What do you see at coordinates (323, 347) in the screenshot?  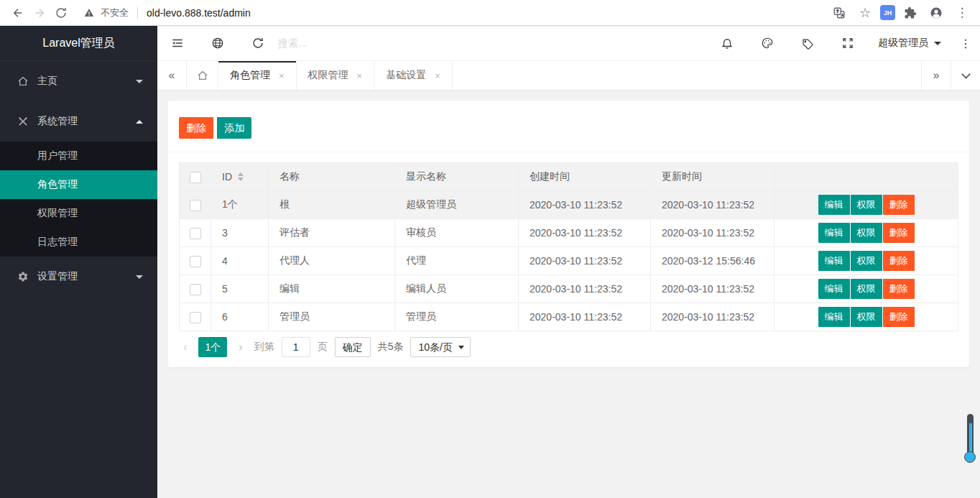 I see `page-suffix-label: 页` at bounding box center [323, 347].